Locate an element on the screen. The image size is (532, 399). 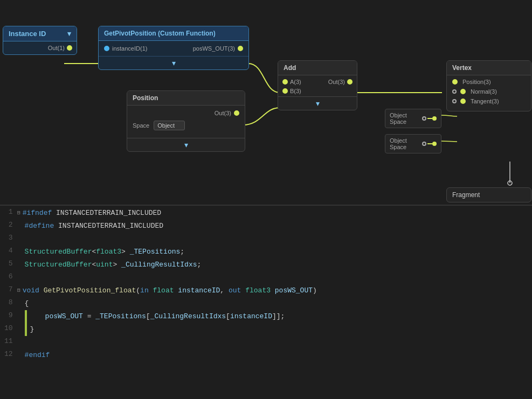
code-line-1: ⊟ #ifndef INSTANCEDTERRAIN_INCLUDED is located at coordinates (275, 213).